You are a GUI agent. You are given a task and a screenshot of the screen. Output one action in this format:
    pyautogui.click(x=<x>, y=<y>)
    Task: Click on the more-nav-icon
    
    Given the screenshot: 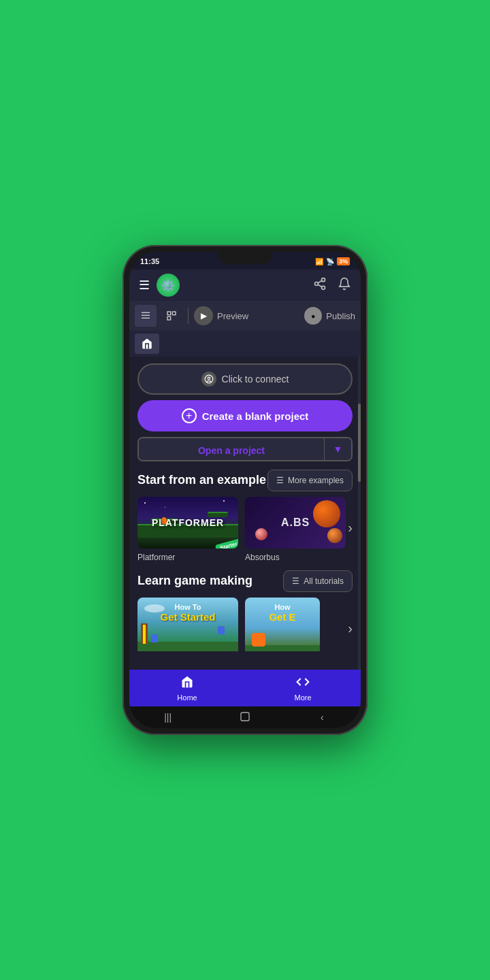 What is the action you would take?
    pyautogui.click(x=303, y=683)
    